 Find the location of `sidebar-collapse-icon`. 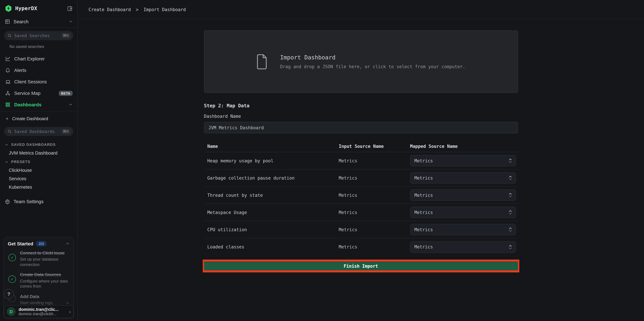

sidebar-collapse-icon is located at coordinates (70, 8).